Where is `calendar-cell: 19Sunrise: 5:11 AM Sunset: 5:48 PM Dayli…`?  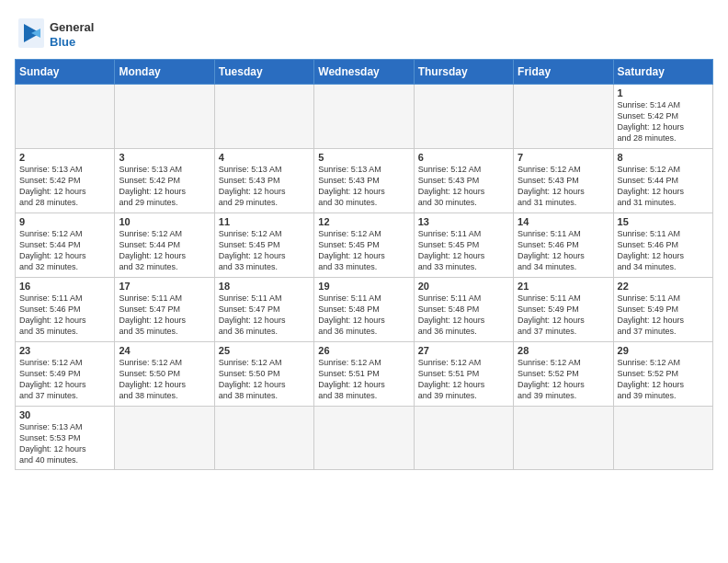
calendar-cell: 19Sunrise: 5:11 AM Sunset: 5:48 PM Dayli… is located at coordinates (364, 310).